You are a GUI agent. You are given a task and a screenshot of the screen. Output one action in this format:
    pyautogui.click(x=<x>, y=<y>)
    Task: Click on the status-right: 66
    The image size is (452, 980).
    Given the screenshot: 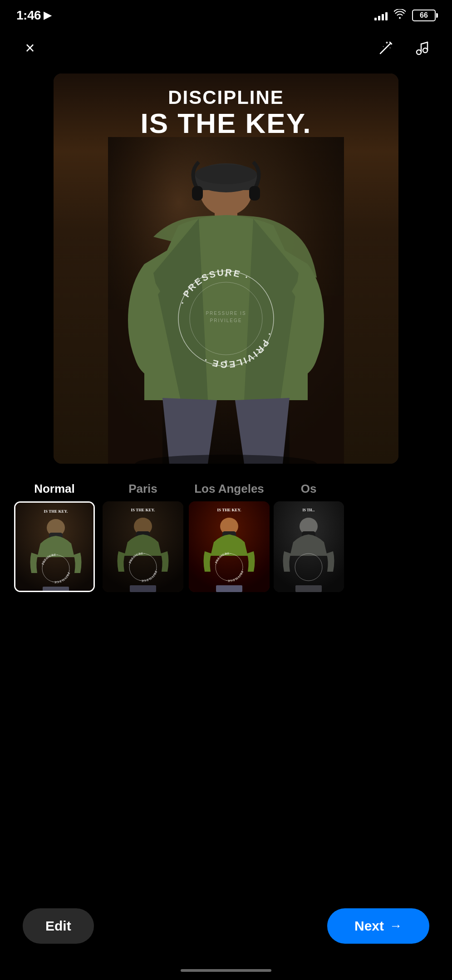 What is the action you would take?
    pyautogui.click(x=405, y=15)
    